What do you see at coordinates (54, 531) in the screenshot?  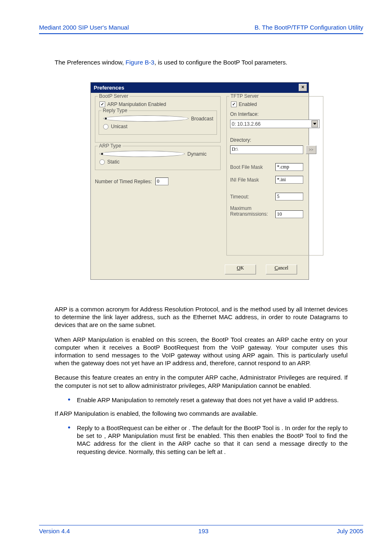 I see `footer-version: Version 4.4` at bounding box center [54, 531].